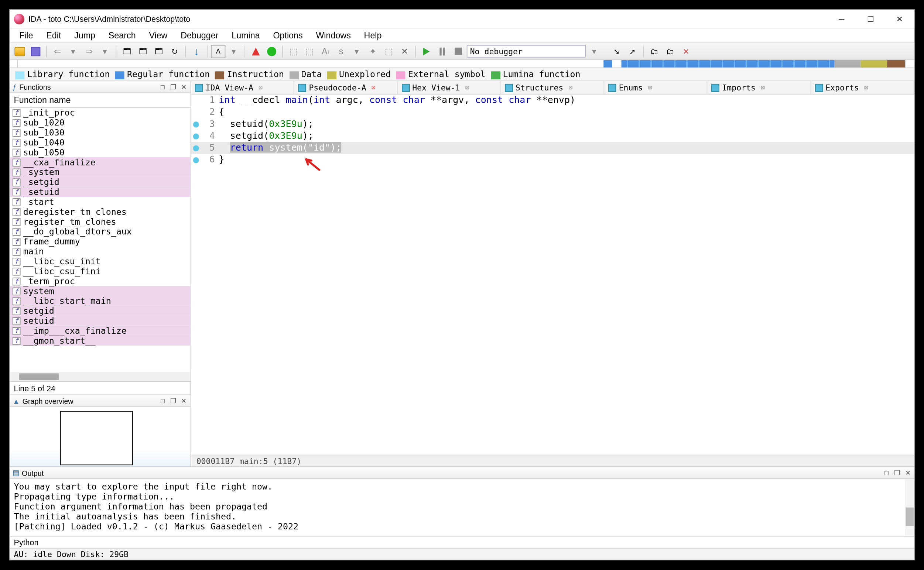 This screenshot has height=570, width=924. I want to click on code-line: 5 return system("id");, so click(553, 148).